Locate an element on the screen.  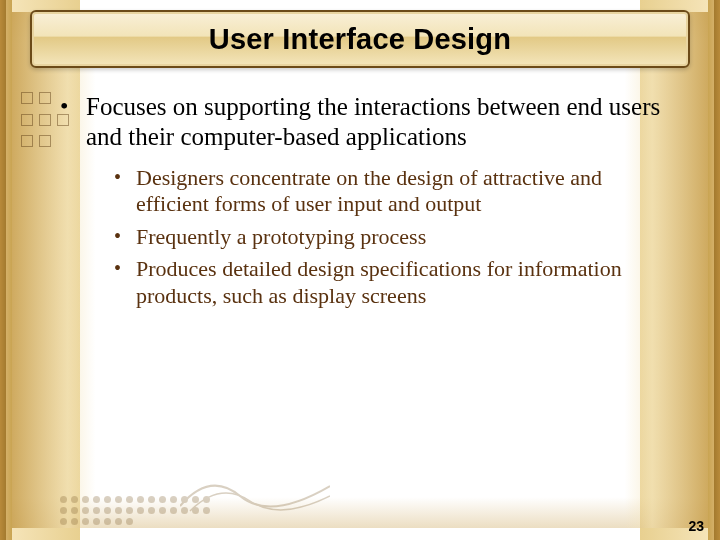
sub-bullet: Designers concentrate on the design of a… is located at coordinates (392, 192).